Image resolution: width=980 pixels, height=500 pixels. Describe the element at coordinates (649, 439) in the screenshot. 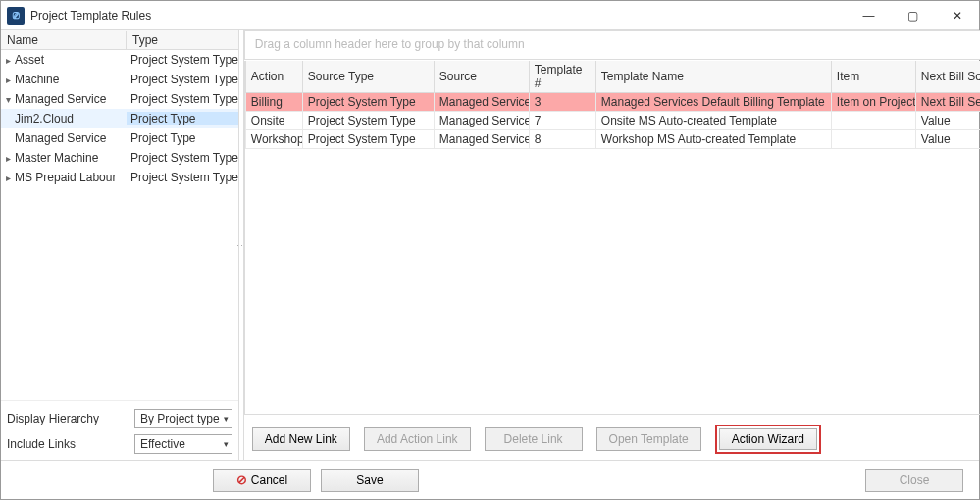

I see `open-template-button: Open Template` at that location.